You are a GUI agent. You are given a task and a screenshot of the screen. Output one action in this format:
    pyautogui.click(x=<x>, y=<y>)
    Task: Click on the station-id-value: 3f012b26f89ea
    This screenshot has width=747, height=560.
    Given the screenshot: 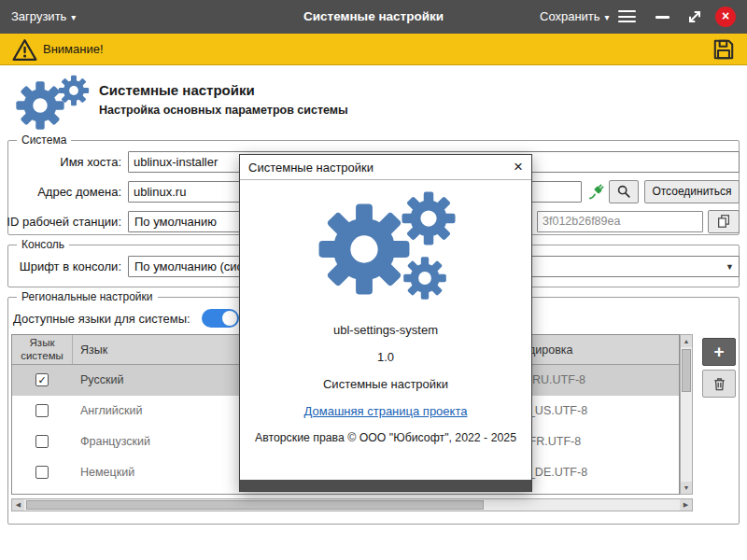 What is the action you would take?
    pyautogui.click(x=620, y=222)
    